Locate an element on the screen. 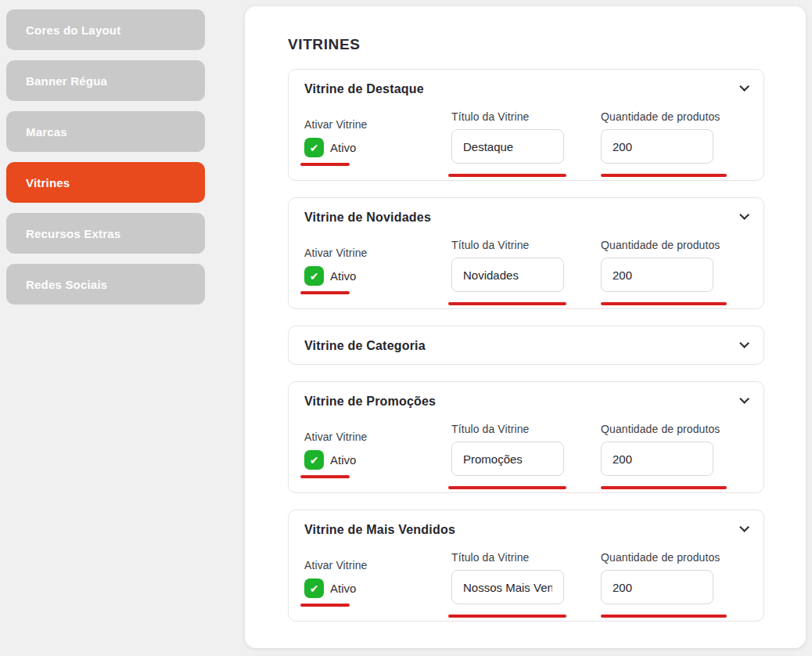 This screenshot has height=656, width=812. sidebar-item-banner-regua: Banner Régua is located at coordinates (106, 81).